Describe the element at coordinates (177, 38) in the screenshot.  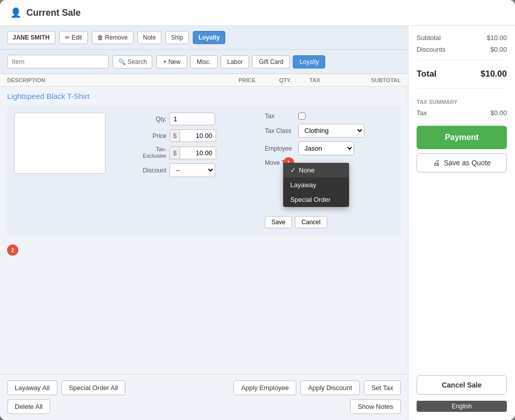
I see `ship-button: Ship` at that location.